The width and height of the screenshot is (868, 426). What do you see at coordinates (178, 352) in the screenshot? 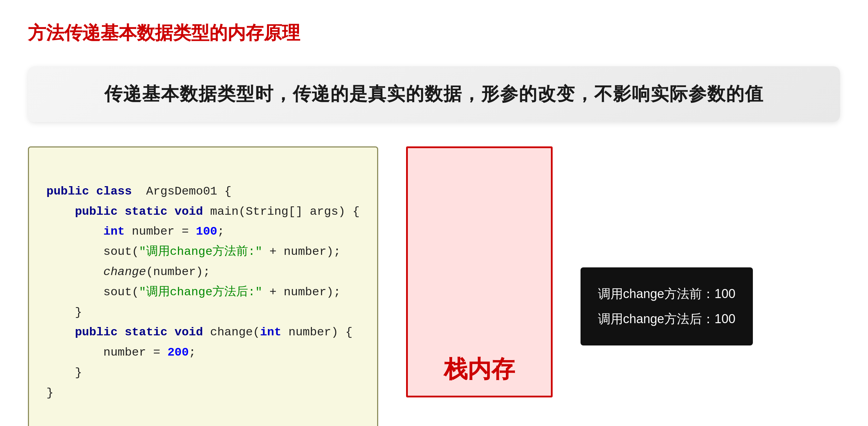
I see `number-200: 200` at bounding box center [178, 352].